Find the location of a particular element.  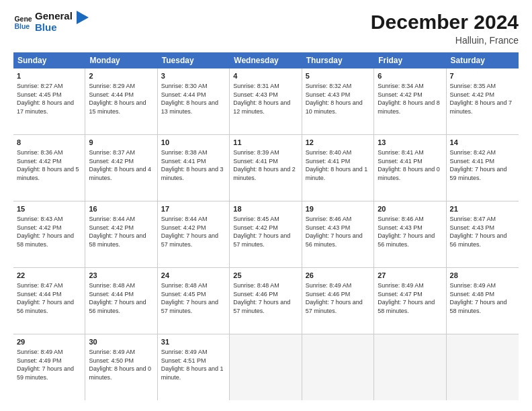

calendar-cell: 26Sunrise: 8:49 AMSunset: 4:46 PMDayligh… is located at coordinates (339, 301).